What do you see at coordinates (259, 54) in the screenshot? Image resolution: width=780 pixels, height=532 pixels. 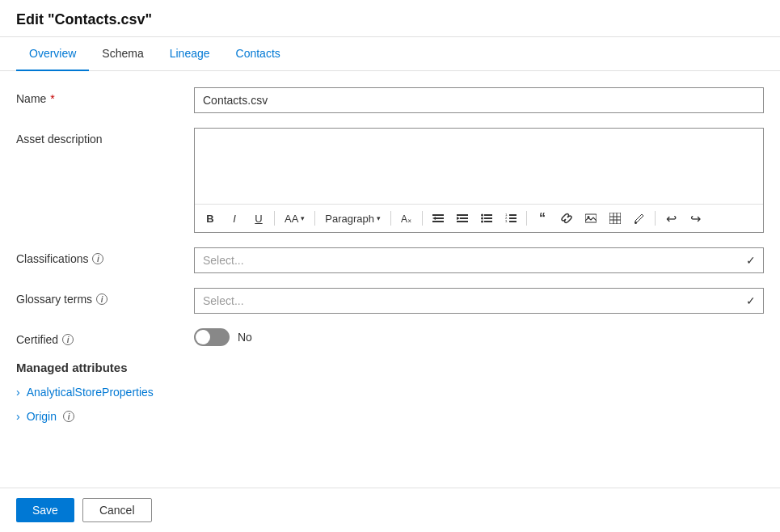 I see `tab-contacts: Contacts` at bounding box center [259, 54].